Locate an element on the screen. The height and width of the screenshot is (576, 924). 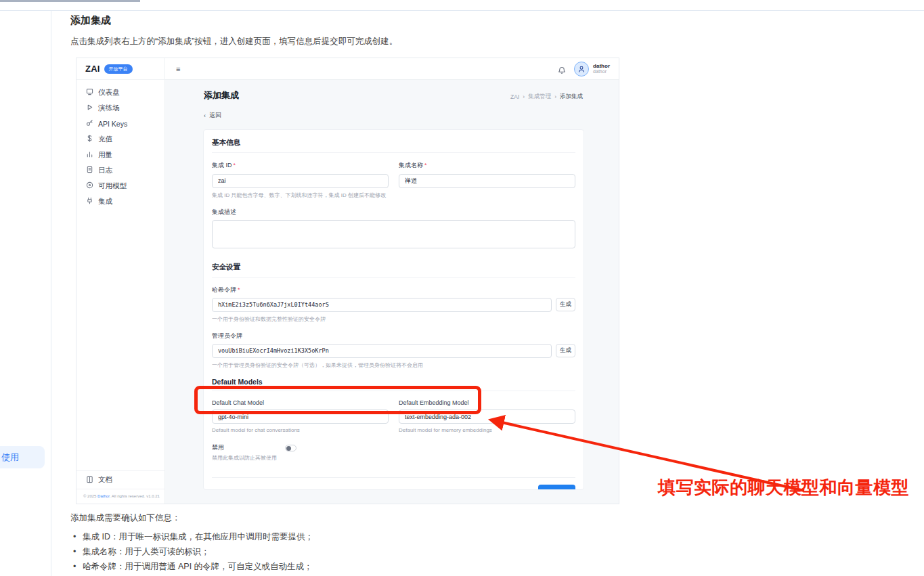
user-menu: dathor dathor is located at coordinates (601, 69).